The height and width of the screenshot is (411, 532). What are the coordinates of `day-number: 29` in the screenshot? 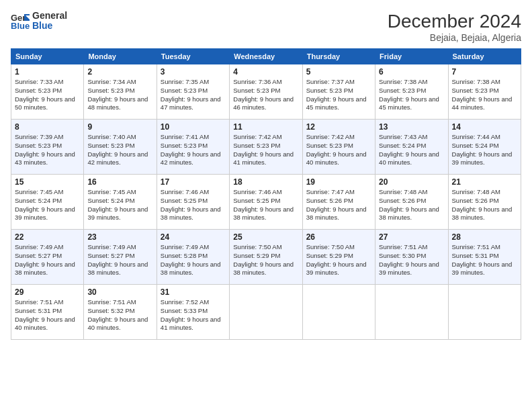 It's located at (47, 292).